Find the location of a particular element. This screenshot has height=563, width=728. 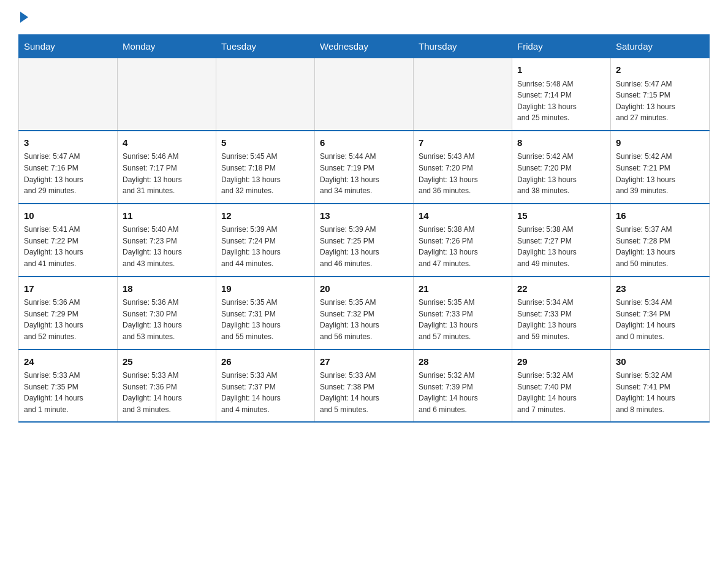

calendar-week-4: 17Sunrise: 5:36 AM Sunset: 7:29 PM Dayli… is located at coordinates (364, 313).